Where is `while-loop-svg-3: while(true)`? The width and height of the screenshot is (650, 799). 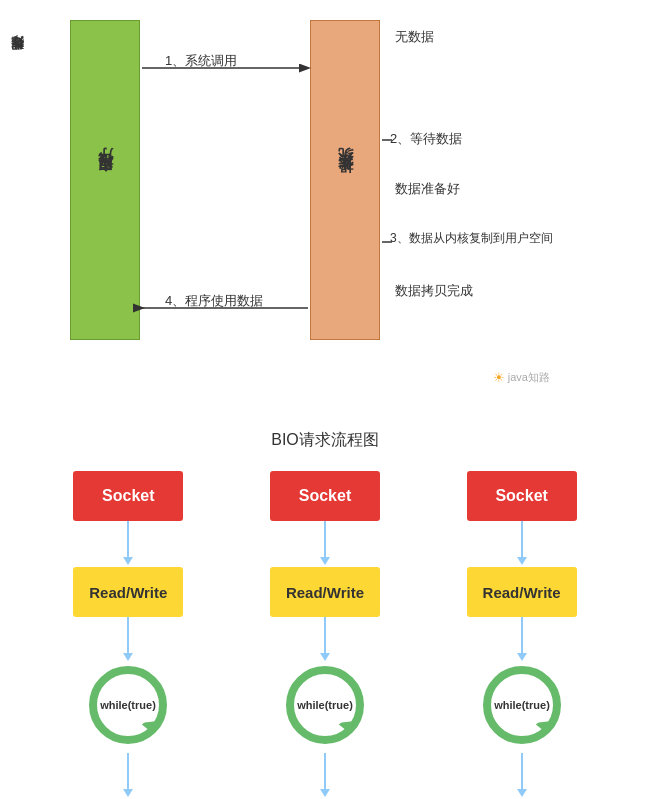 while-loop-svg-3: while(true) is located at coordinates (522, 708).